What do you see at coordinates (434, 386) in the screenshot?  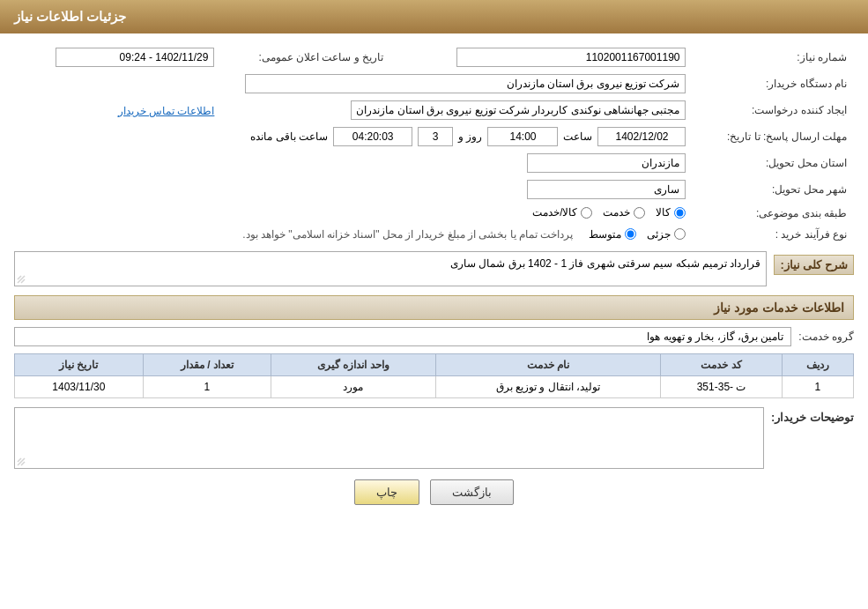 I see `table-row: 1ت -35-351تولید، انتقال و توزیع برقمورد1…` at bounding box center [434, 386].